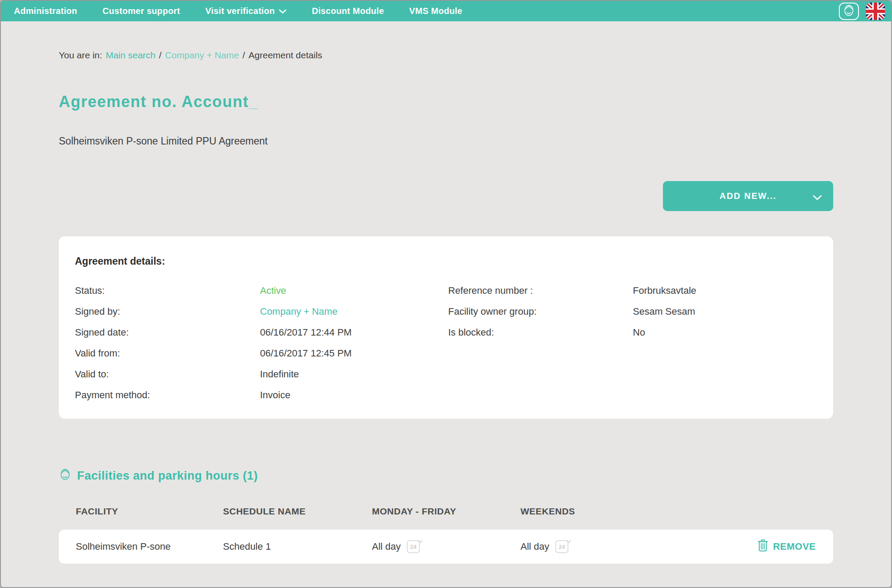  What do you see at coordinates (849, 11) in the screenshot?
I see `profile-face-icon` at bounding box center [849, 11].